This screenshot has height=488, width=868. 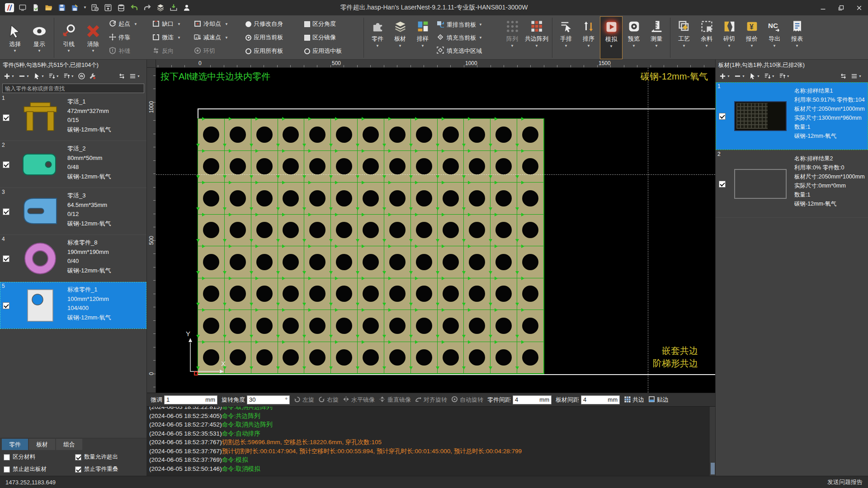 I want to click on option-区分材料: 区分材料, so click(x=39, y=457).